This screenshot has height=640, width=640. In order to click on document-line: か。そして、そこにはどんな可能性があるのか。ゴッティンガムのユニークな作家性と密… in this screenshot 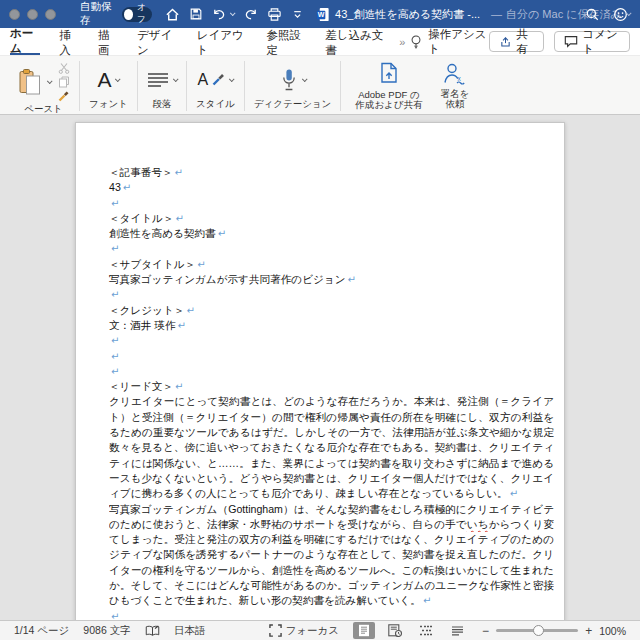, I will do `click(332, 586)`.